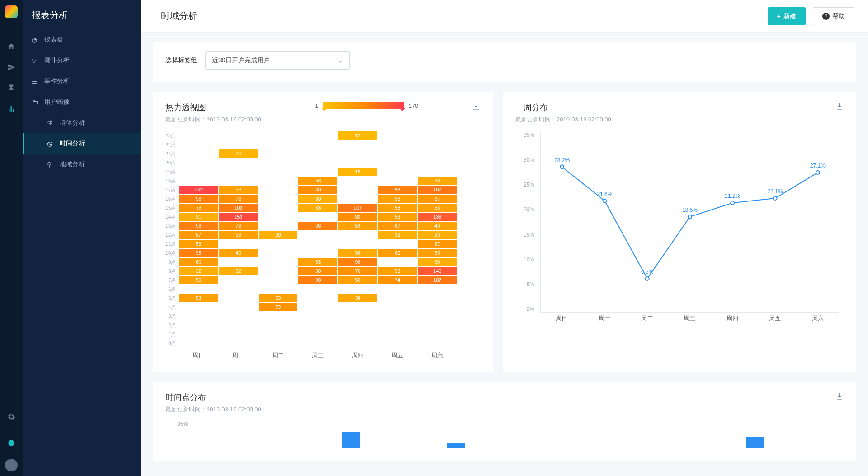 This screenshot has width=868, height=476. Describe the element at coordinates (787, 16) in the screenshot. I see `new-button: +新建` at that location.